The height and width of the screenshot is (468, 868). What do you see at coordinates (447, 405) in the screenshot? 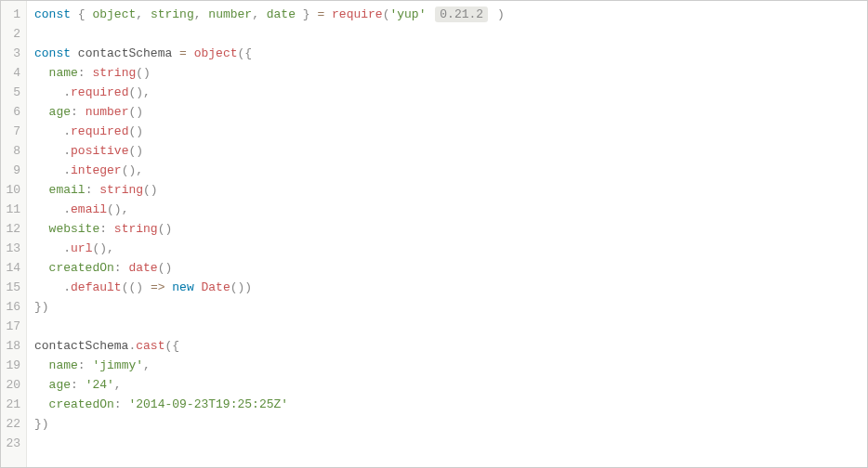
I see `code-line: createdOn: '2014-09-23T19:25:25Z'` at bounding box center [447, 405].